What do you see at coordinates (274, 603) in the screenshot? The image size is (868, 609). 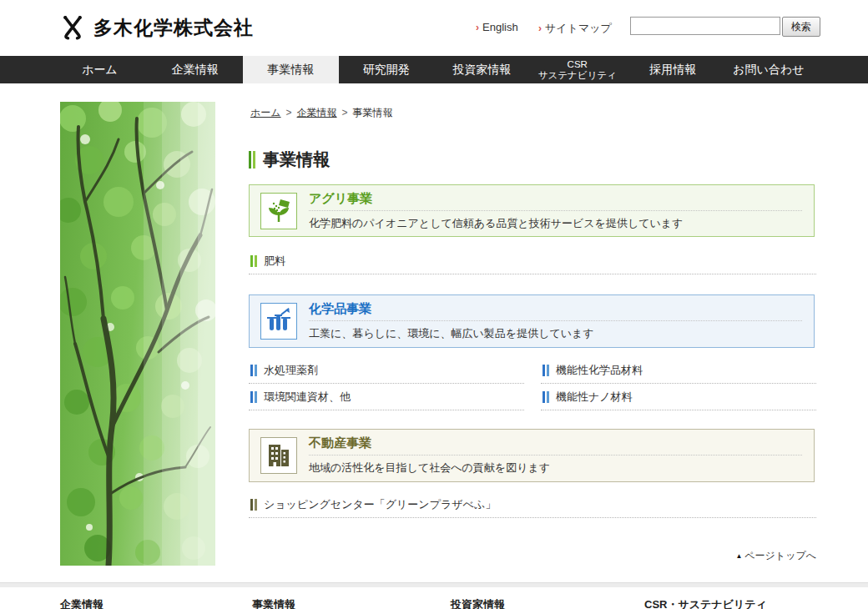 I see `footer-col-business: 事業情報` at bounding box center [274, 603].